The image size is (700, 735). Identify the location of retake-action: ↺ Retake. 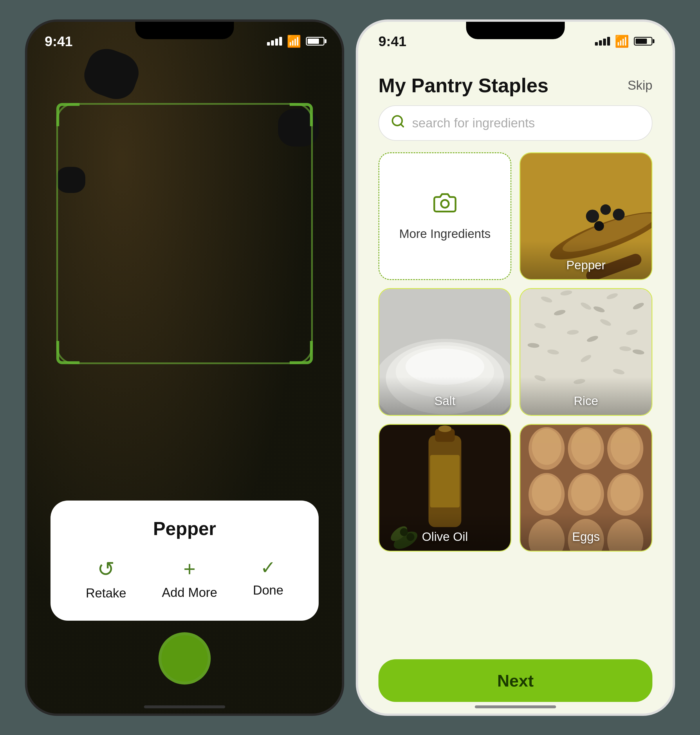
(106, 578).